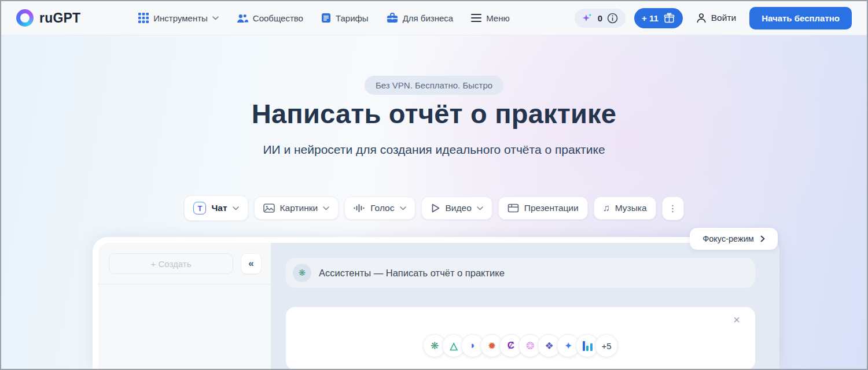 This screenshot has height=370, width=868. I want to click on logo-ring-icon, so click(25, 18).